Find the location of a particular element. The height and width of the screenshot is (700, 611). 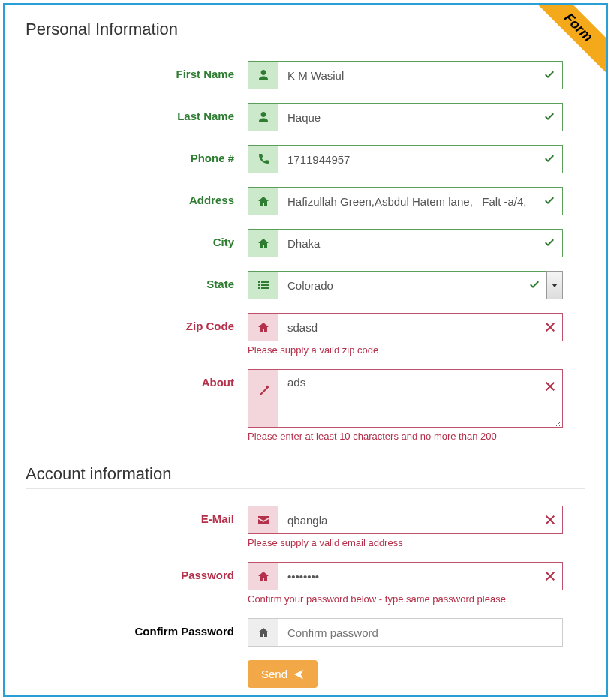

label-email: E-Mail is located at coordinates (137, 515).